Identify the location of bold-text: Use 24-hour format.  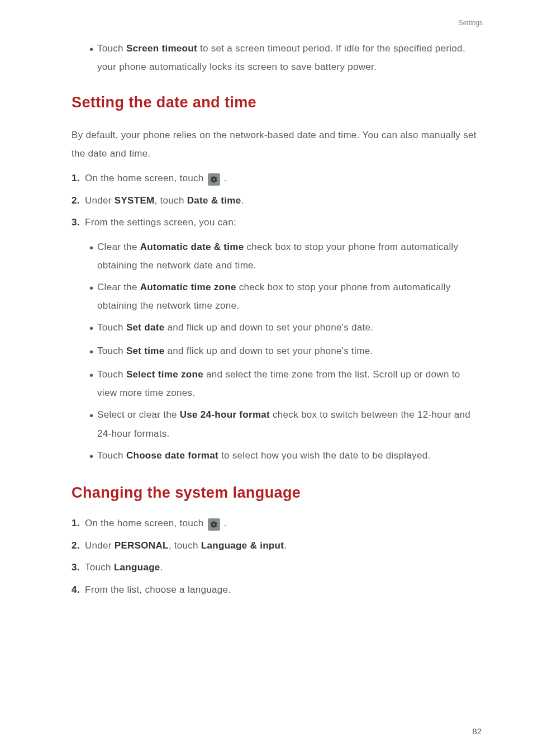
(225, 415).